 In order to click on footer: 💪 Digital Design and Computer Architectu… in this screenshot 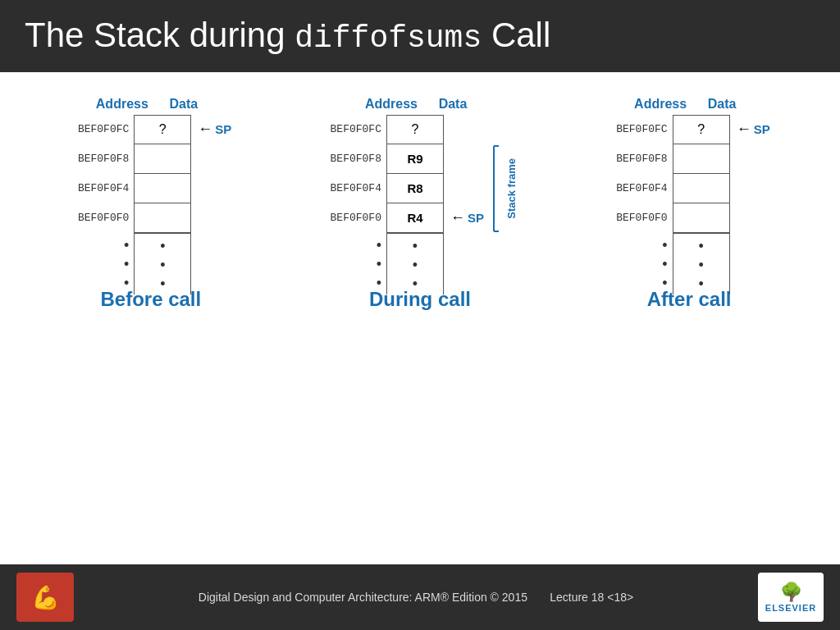, I will do `click(420, 597)`.